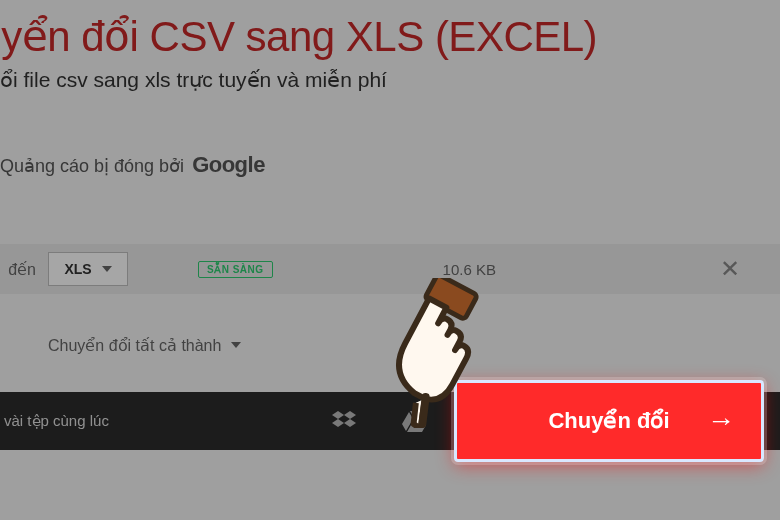 Image resolution: width=780 pixels, height=520 pixels. Describe the element at coordinates (88, 269) in the screenshot. I see `format-select: XLS` at that location.